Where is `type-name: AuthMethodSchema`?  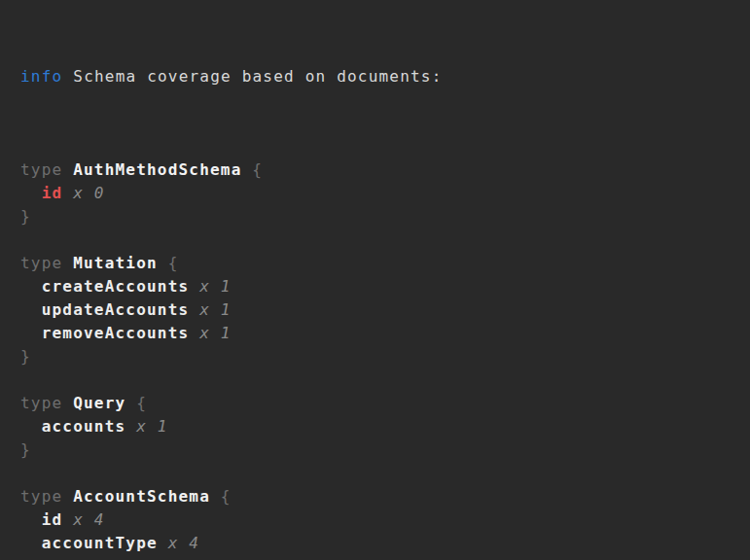 type-name: AuthMethodSchema is located at coordinates (158, 169).